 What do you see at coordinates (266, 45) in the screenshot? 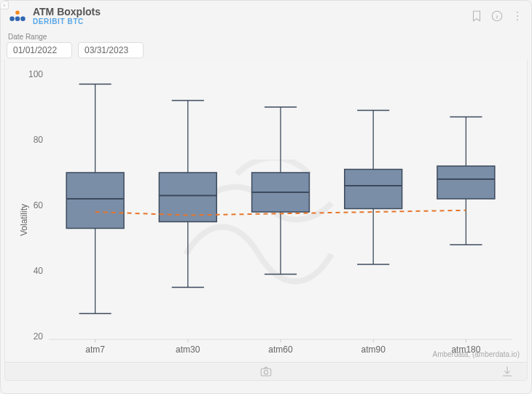
I see `controls: Date Range 01/01/2022 03/31/2023` at bounding box center [266, 45].